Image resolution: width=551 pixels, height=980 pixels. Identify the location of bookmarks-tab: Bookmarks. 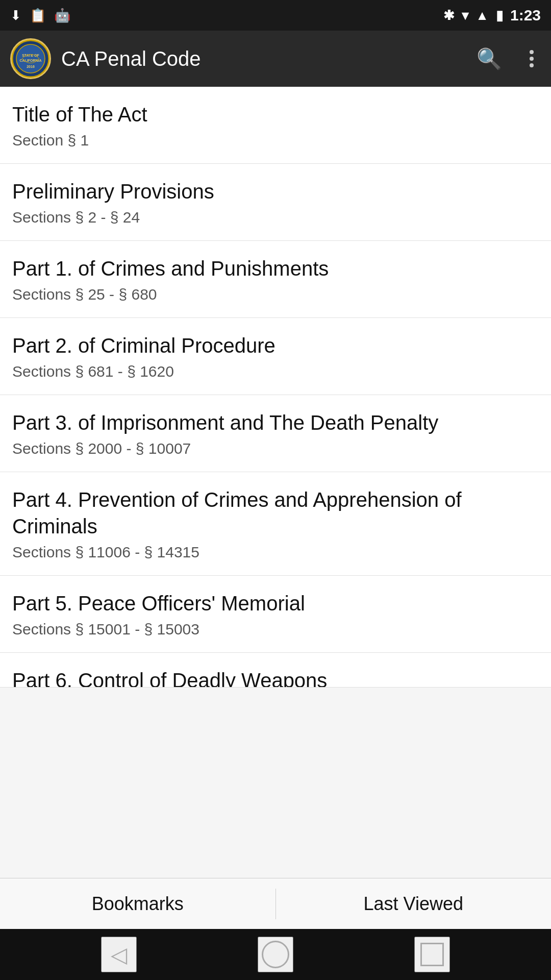
(138, 903).